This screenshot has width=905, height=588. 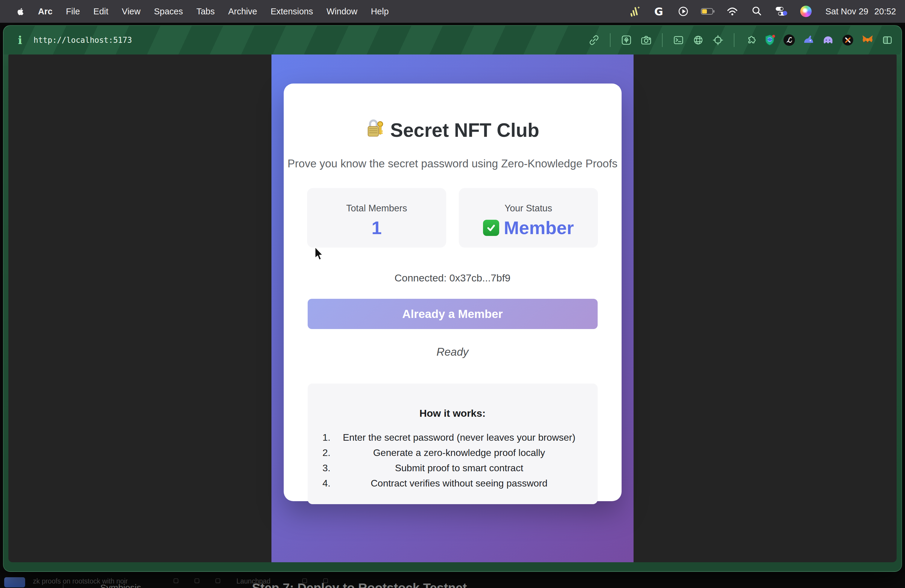 What do you see at coordinates (781, 11) in the screenshot?
I see `control-center-icon` at bounding box center [781, 11].